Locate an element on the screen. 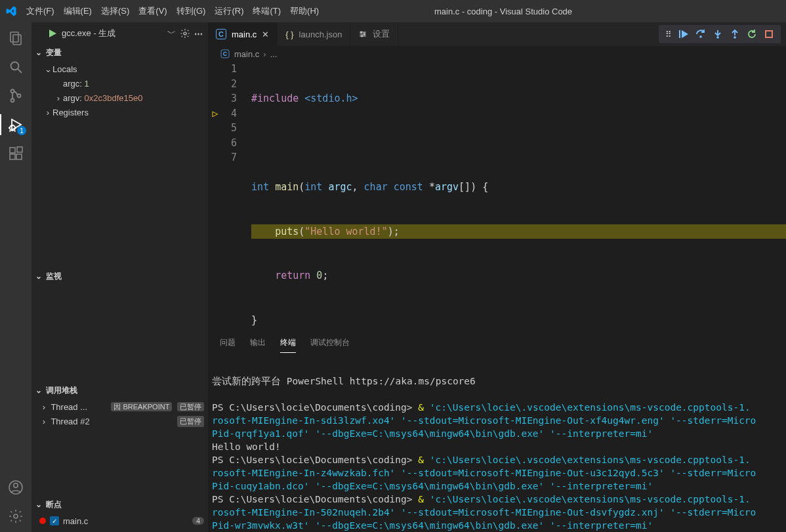 Image resolution: width=786 pixels, height=532 pixels. editor-tabbar: C main.c ✕ { } launch.json 设置 ⠿ is located at coordinates (497, 34).